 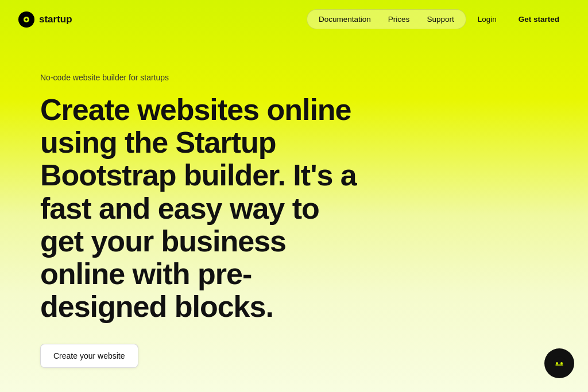 I want to click on logos-section: Google YAHOO! Disney NASA, so click(x=294, y=380).